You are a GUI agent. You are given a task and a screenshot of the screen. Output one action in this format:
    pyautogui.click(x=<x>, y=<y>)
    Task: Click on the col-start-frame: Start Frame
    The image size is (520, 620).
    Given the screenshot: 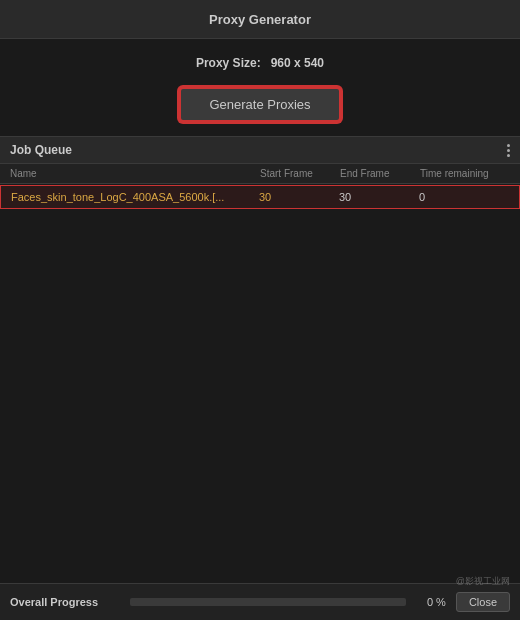 What is the action you would take?
    pyautogui.click(x=300, y=174)
    